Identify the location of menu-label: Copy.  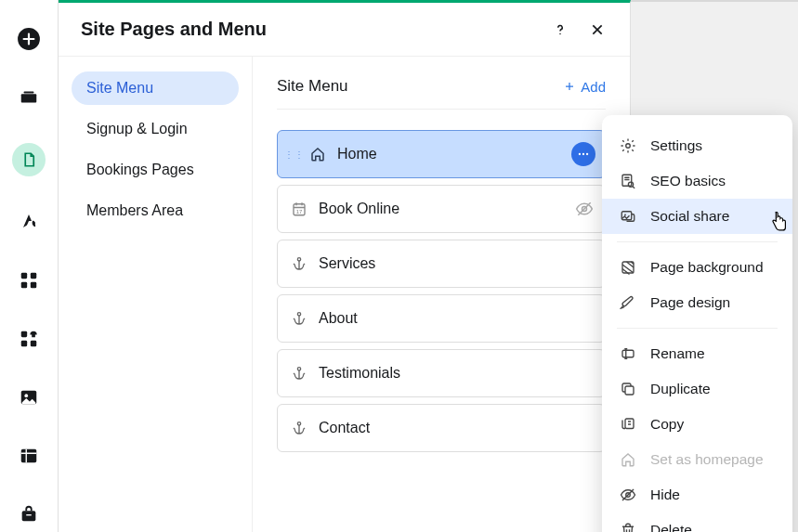
(667, 424).